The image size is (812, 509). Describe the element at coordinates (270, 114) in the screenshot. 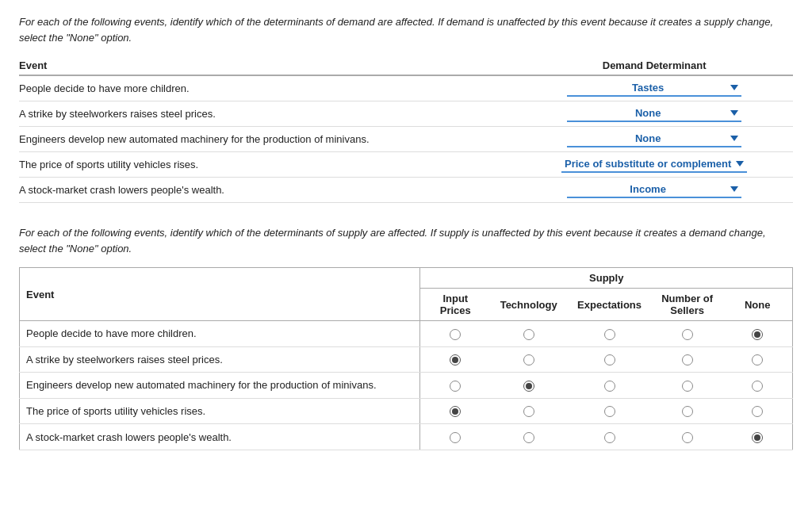

I see `demand-event-cell: A strike by steelworkers raises steel pr…` at that location.